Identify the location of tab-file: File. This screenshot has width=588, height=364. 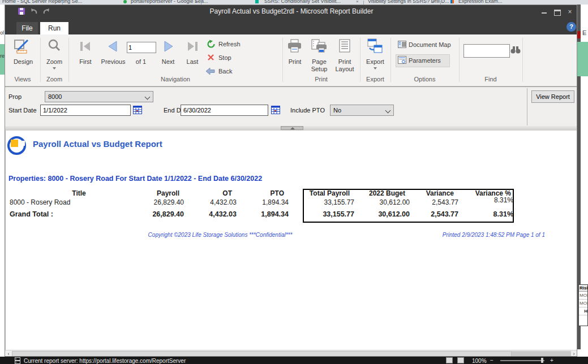
(27, 28).